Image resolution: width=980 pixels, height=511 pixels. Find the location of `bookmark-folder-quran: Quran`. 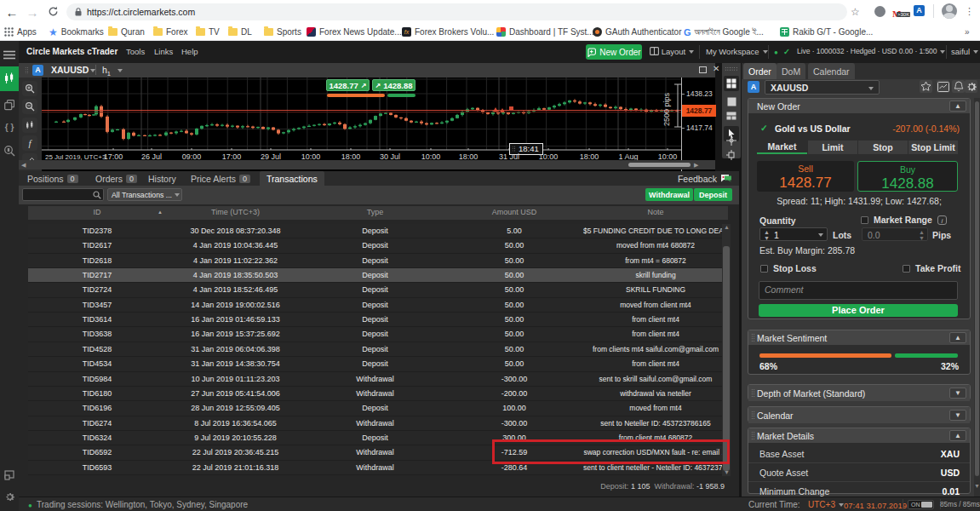

bookmark-folder-quran: Quran is located at coordinates (126, 32).